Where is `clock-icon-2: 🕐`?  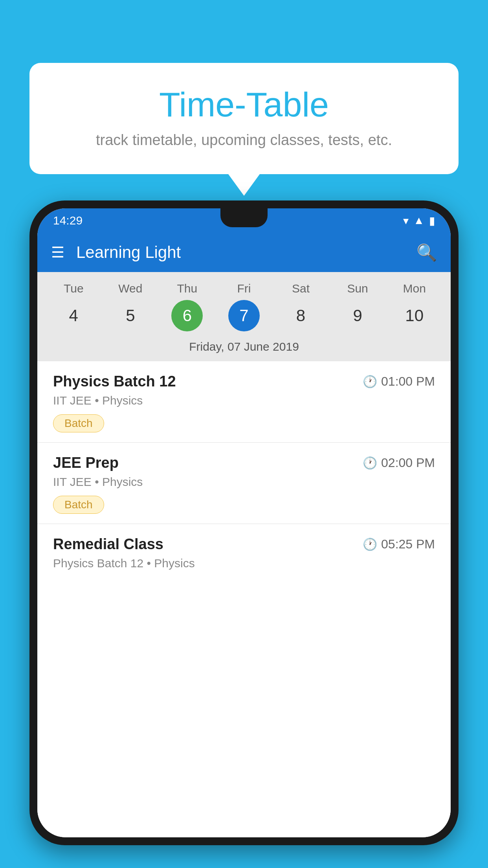
clock-icon-2: 🕐 is located at coordinates (370, 544).